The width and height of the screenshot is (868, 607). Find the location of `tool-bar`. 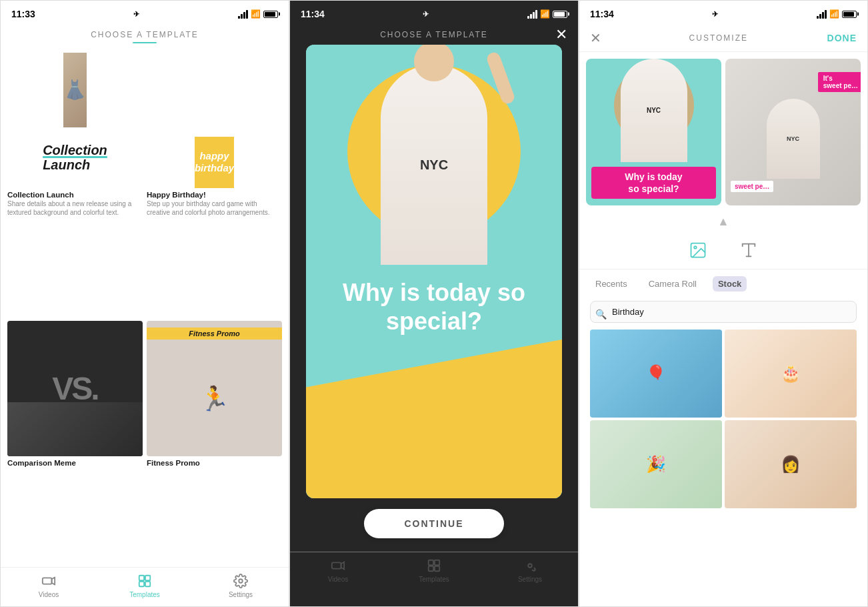

tool-bar is located at coordinates (723, 251).